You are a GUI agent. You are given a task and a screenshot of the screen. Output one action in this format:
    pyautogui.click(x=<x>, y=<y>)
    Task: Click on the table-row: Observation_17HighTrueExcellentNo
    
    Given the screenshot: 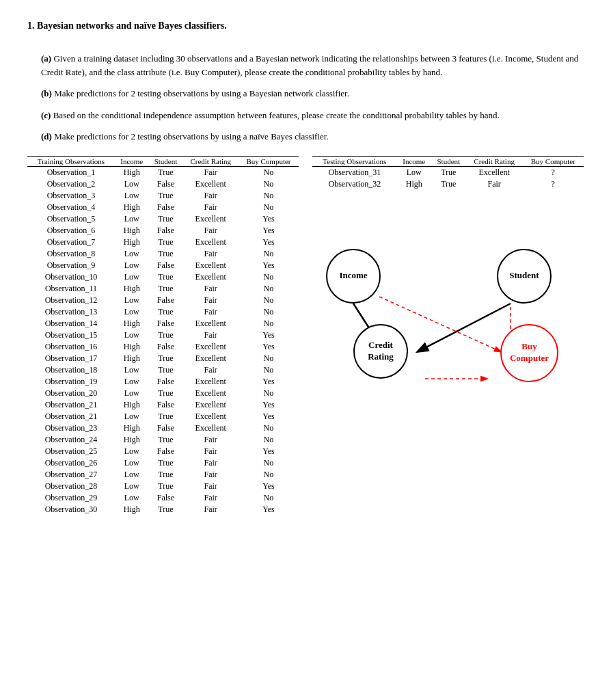 What is the action you would take?
    pyautogui.click(x=163, y=358)
    